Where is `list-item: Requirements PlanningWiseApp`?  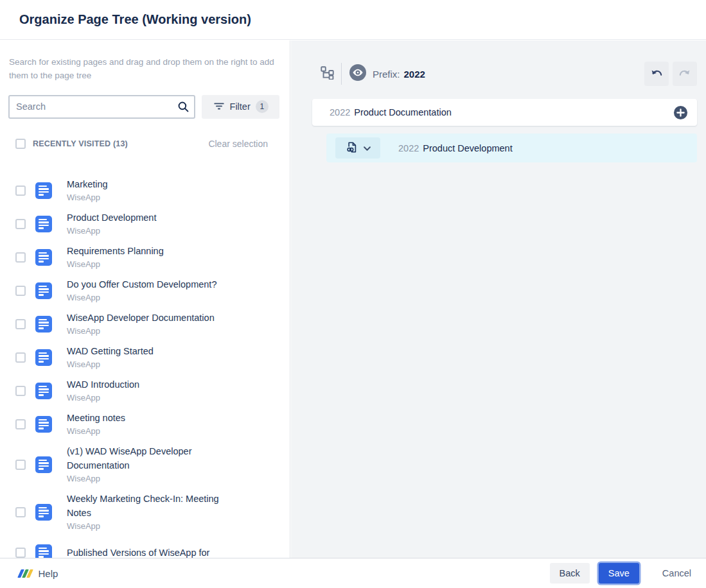
list-item: Requirements PlanningWiseApp is located at coordinates (153, 257).